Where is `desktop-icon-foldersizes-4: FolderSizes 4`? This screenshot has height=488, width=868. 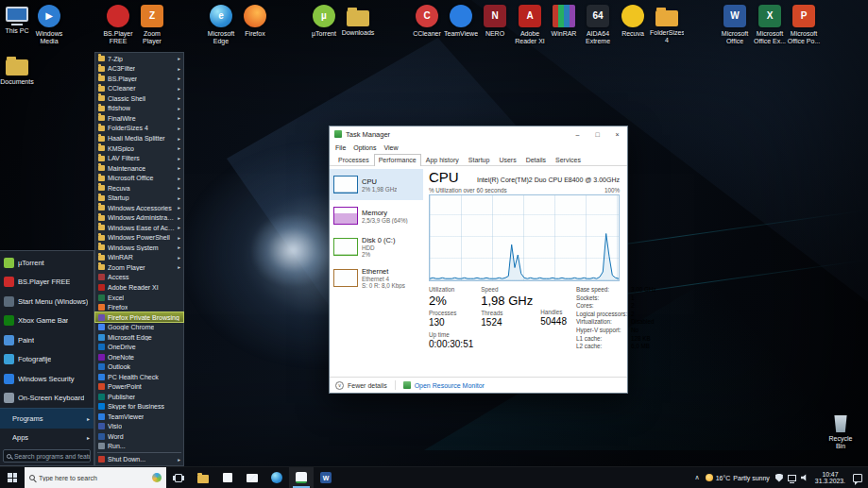 desktop-icon-foldersizes-4: FolderSizes 4 is located at coordinates (667, 25).